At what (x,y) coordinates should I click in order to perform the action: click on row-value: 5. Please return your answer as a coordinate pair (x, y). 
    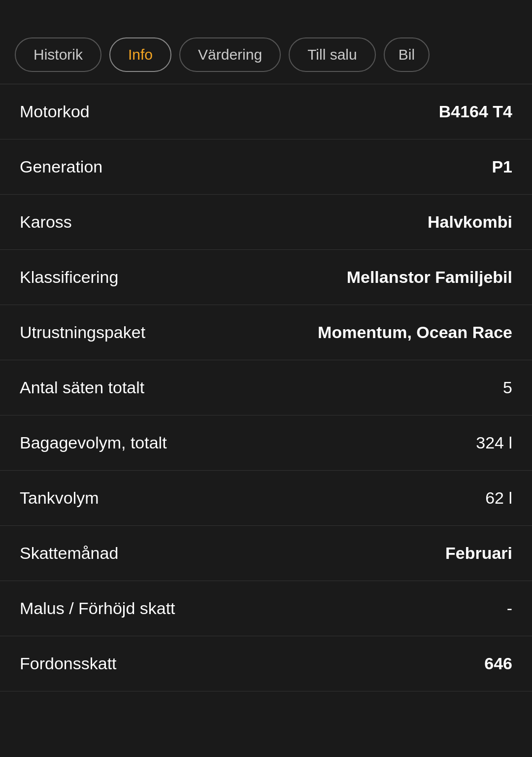
    Looking at the image, I should click on (389, 387).